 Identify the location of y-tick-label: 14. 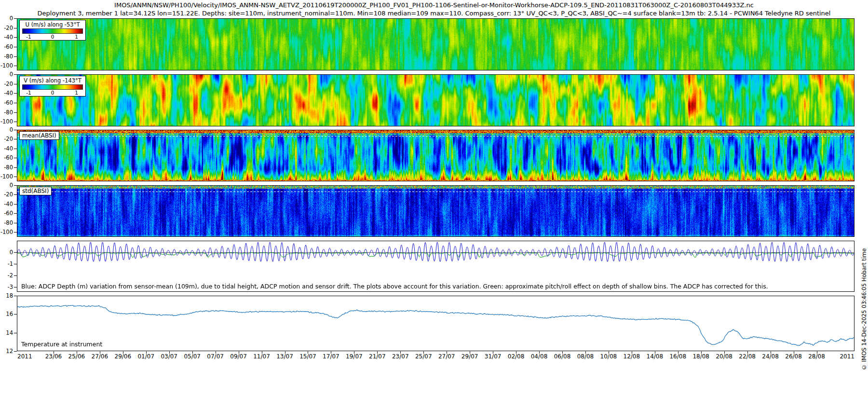
(7, 333).